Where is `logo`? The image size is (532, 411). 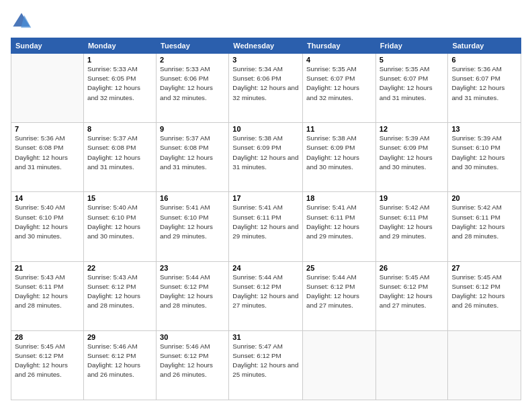 logo is located at coordinates (23, 21).